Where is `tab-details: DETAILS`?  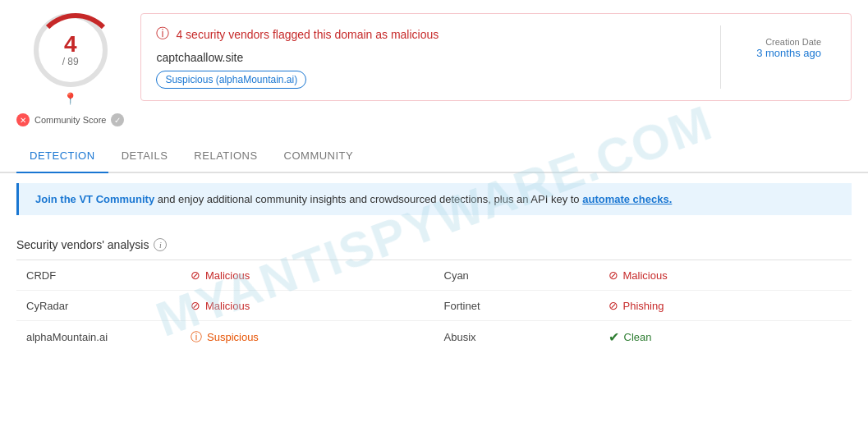
tab-details: DETAILS is located at coordinates (145, 156).